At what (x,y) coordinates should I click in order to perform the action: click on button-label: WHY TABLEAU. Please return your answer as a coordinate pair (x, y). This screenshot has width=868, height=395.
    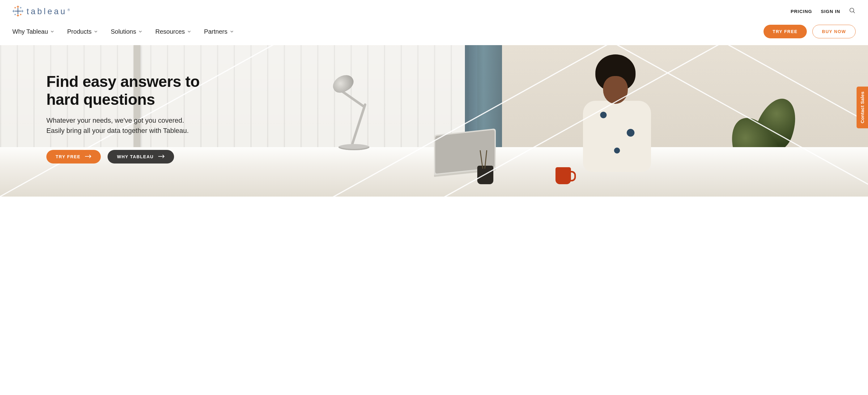
    Looking at the image, I should click on (135, 157).